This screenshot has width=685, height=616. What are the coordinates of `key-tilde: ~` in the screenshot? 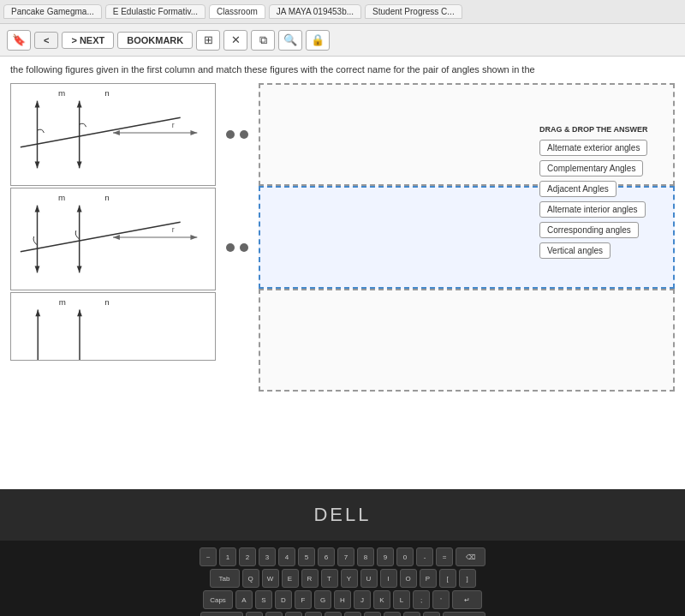 It's located at (208, 557).